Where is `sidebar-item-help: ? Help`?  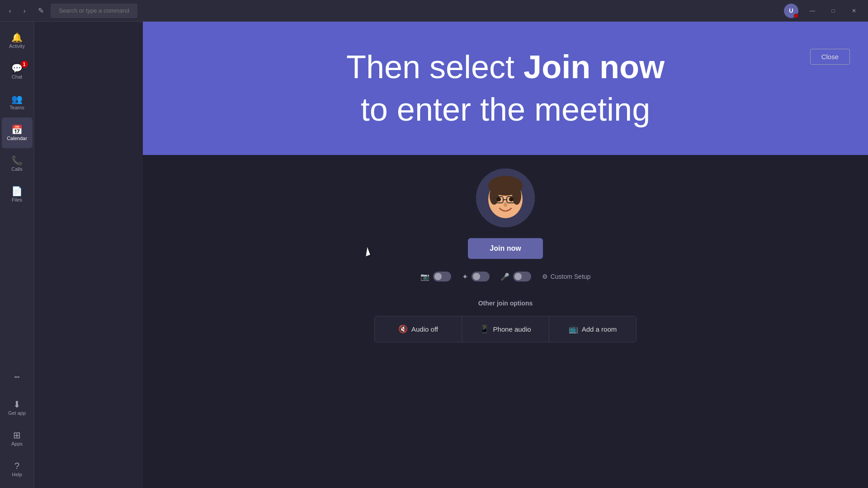
sidebar-item-help: ? Help is located at coordinates (17, 469).